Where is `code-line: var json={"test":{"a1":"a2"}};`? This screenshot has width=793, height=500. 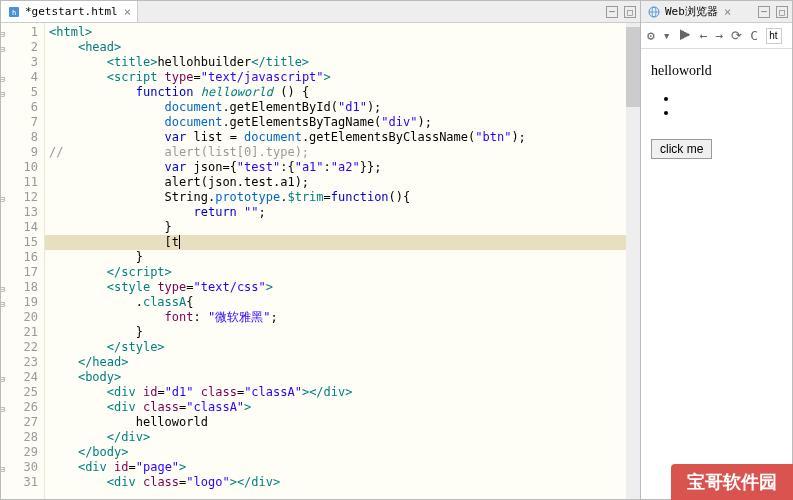
code-line: var json={"test":{"a1":"a2"}}; is located at coordinates (342, 168).